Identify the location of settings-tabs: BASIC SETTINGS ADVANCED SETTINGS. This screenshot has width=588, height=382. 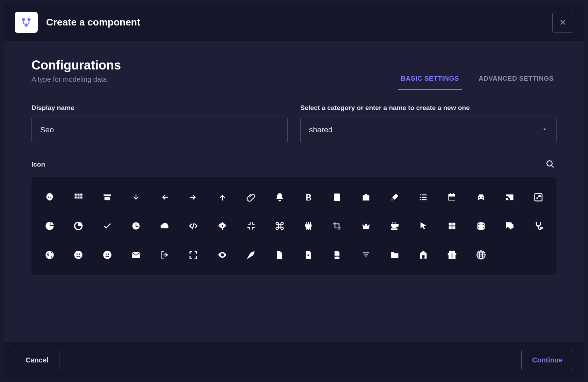
(478, 79).